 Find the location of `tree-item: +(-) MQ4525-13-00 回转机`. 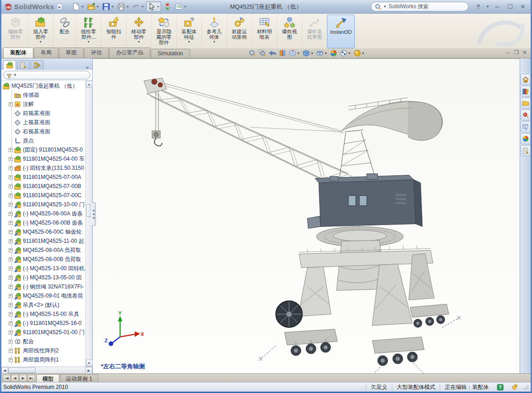

tree-item: +(-) MQ4525-13-00 回转机 is located at coordinates (43, 268).